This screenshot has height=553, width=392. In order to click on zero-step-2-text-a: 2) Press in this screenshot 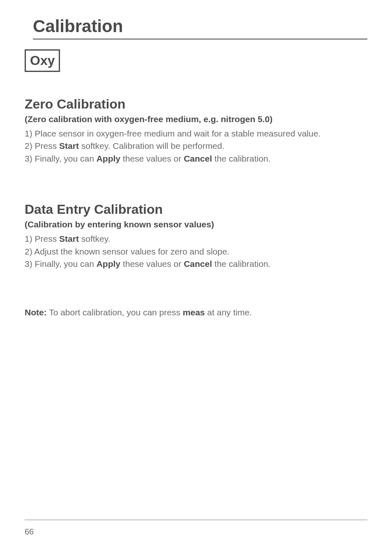, I will do `click(42, 146)`.